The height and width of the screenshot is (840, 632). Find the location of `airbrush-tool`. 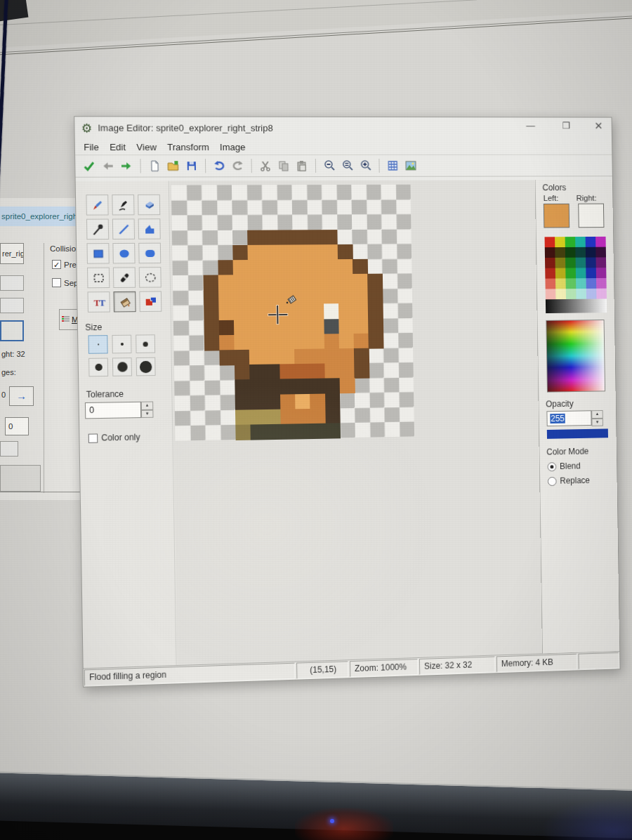

airbrush-tool is located at coordinates (124, 277).